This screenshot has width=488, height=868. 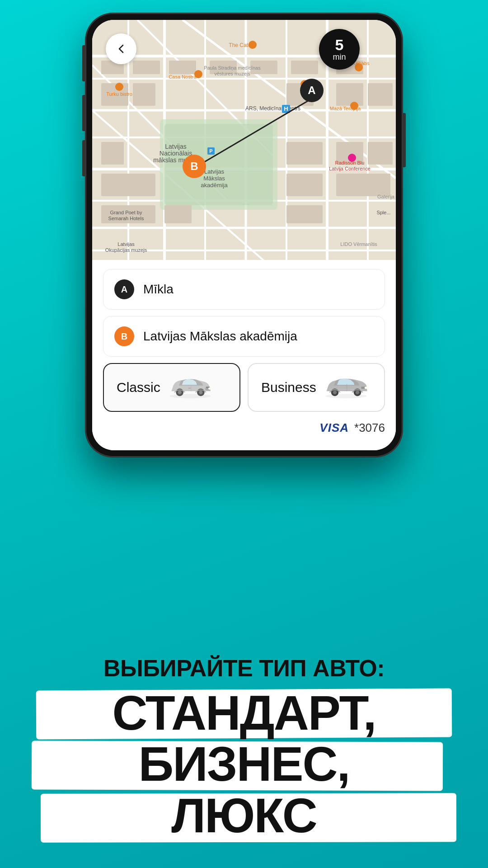 I want to click on payment-row: VISA *3076, so click(x=244, y=428).